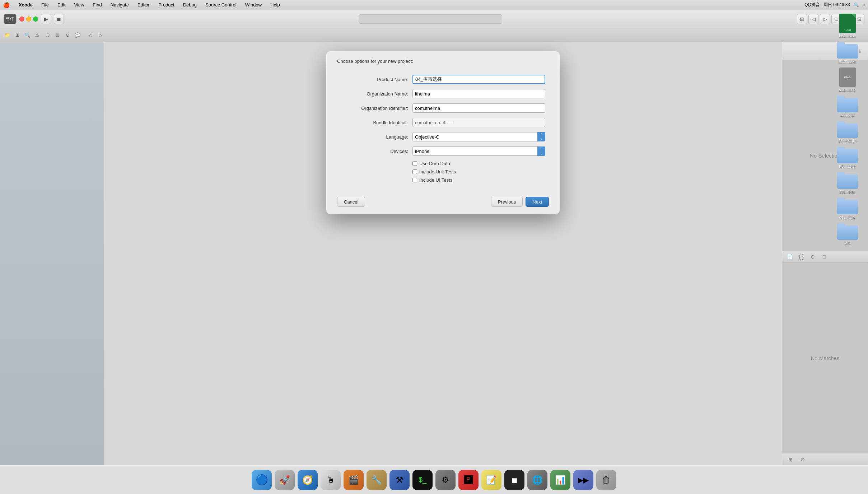  What do you see at coordinates (47, 35) in the screenshot?
I see `hex-btn: ⬡` at bounding box center [47, 35].